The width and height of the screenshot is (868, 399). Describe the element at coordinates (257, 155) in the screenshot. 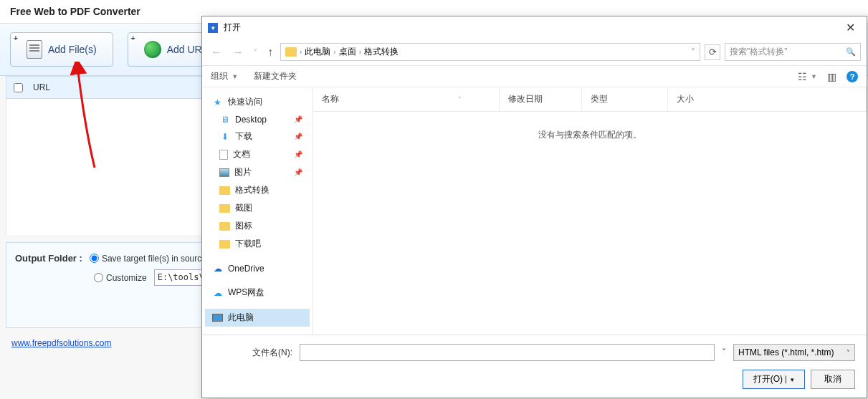

I see `nav-documents: 文档📌` at that location.